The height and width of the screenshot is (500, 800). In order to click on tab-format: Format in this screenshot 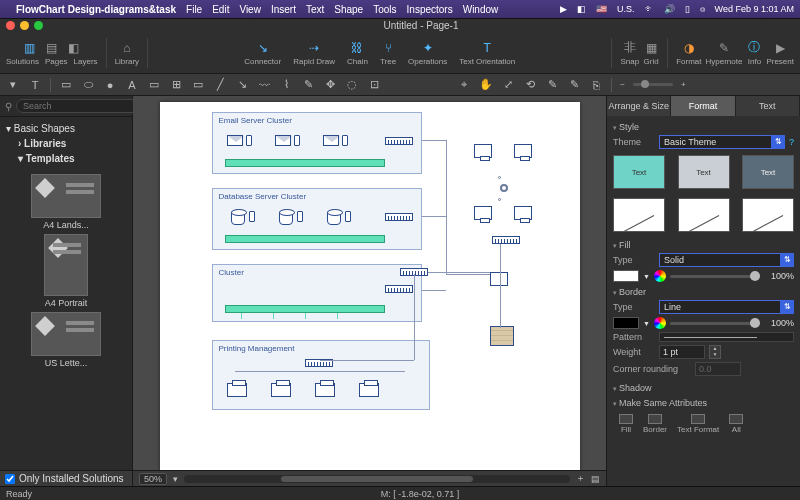, I will do `click(703, 106)`.